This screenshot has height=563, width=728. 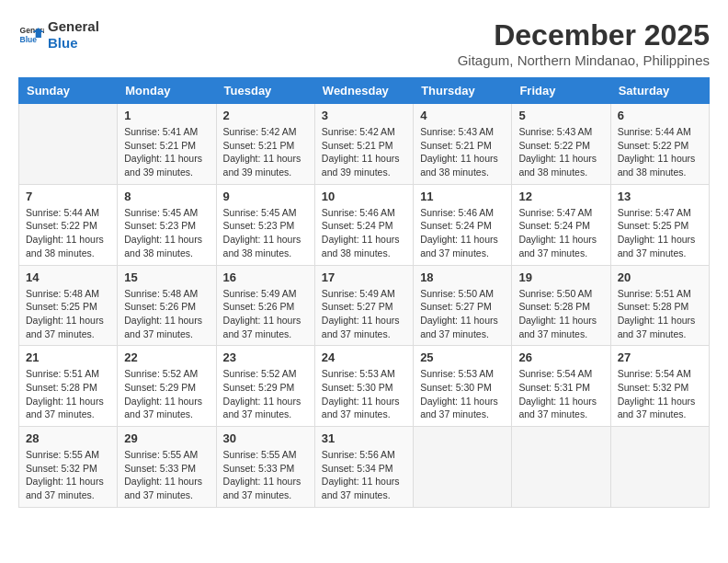 I want to click on day-number: 23, so click(x=266, y=357).